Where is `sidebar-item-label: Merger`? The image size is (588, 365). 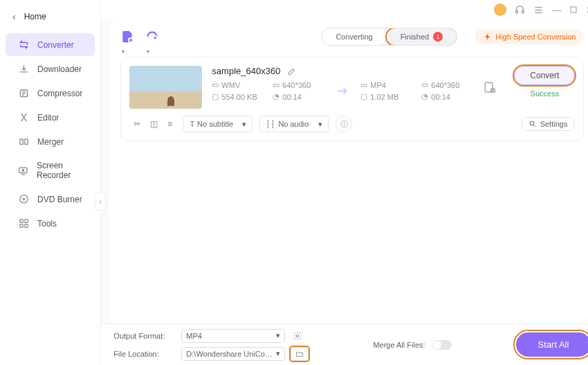
sidebar-item-label: Merger is located at coordinates (50, 142).